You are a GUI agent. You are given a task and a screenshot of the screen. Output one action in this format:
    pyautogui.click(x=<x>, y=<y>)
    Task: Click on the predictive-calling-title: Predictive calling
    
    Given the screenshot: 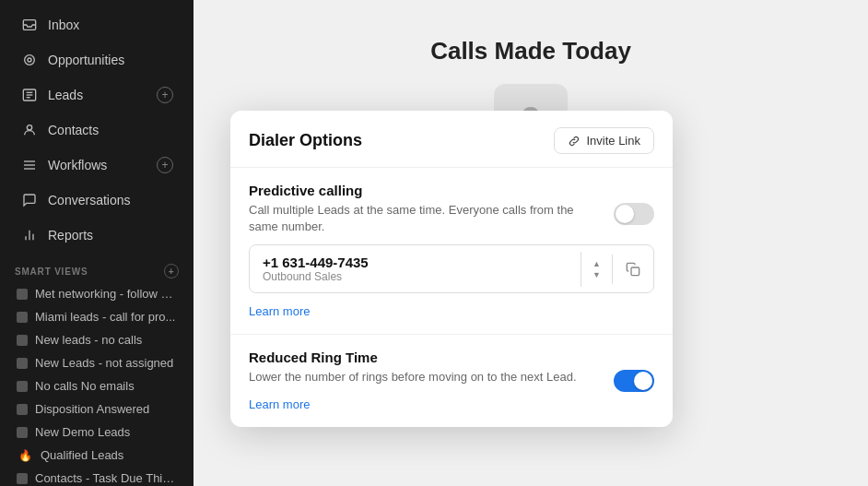 What is the action you would take?
    pyautogui.click(x=422, y=190)
    